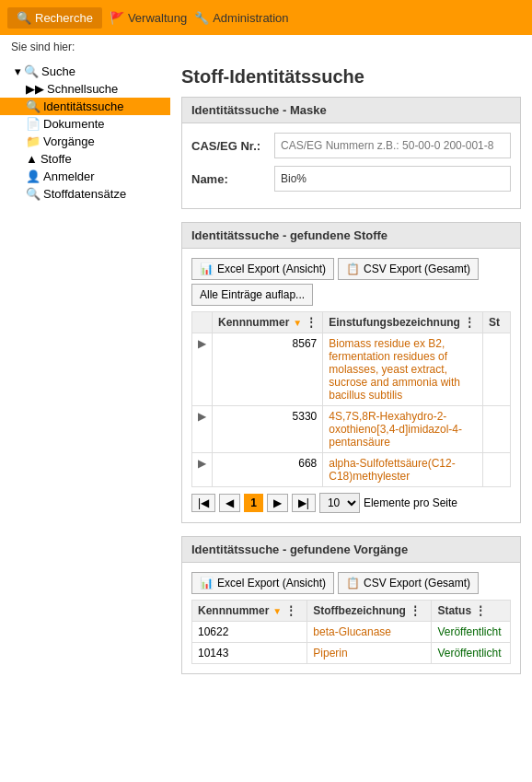  Describe the element at coordinates (352, 470) in the screenshot. I see `table-row: ▶ 668 alpha-Sulfofettsäure(C12-C18)methy…` at that location.